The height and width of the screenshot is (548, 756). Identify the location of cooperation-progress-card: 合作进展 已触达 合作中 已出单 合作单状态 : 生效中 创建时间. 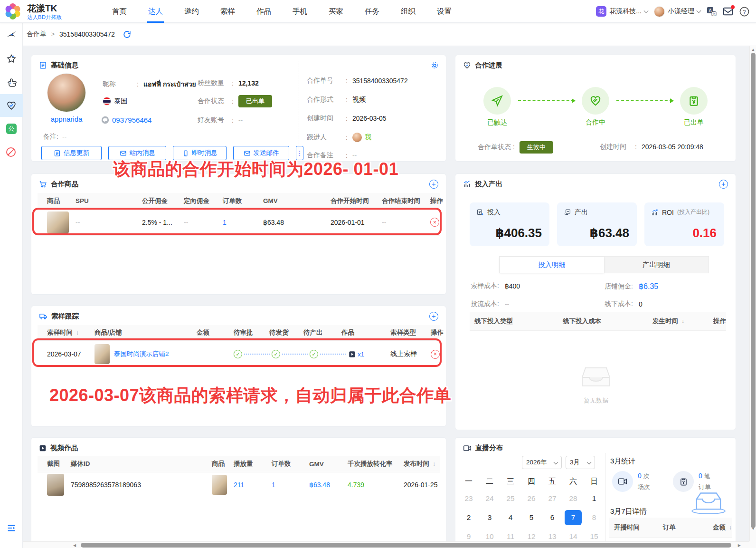
(595, 108).